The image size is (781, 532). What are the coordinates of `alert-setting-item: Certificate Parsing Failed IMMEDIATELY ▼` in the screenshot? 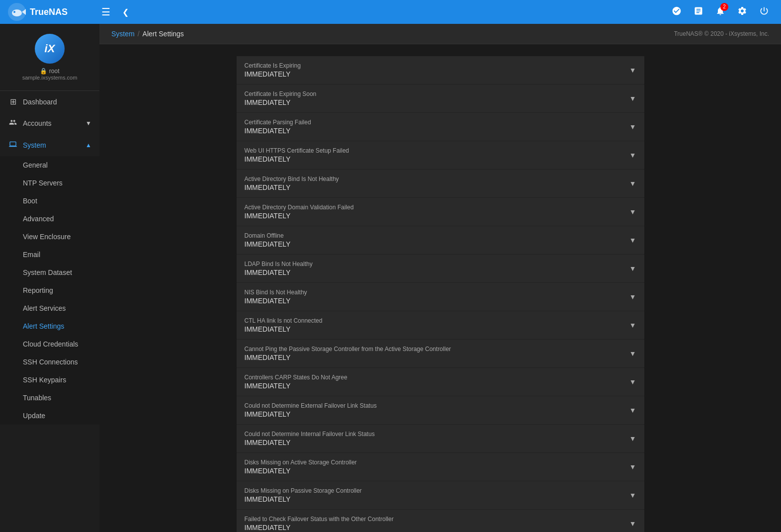 It's located at (440, 127).